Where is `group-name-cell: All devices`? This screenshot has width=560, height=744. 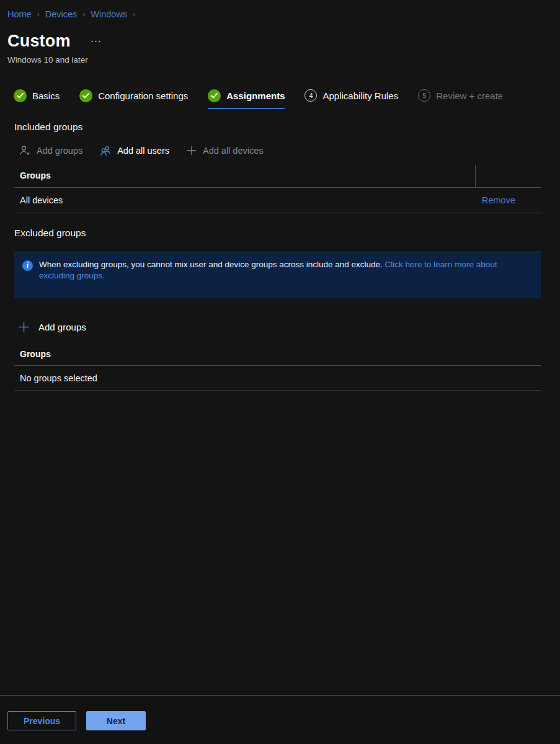 group-name-cell: All devices is located at coordinates (245, 200).